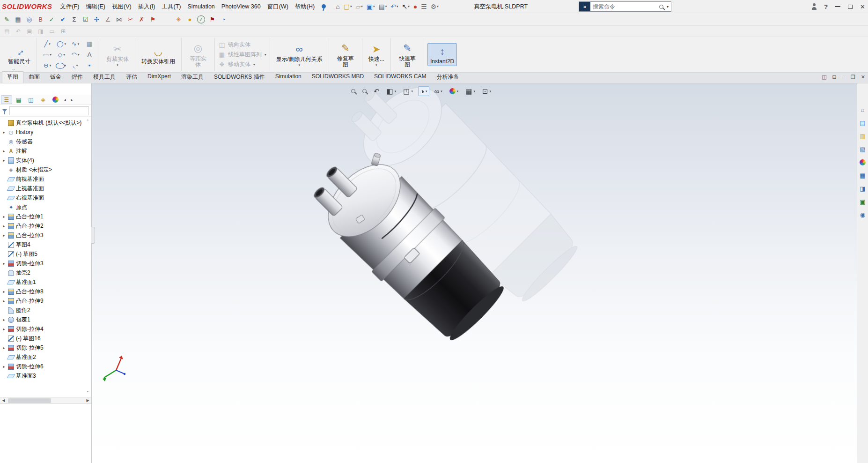 The image size is (868, 463). What do you see at coordinates (863, 215) in the screenshot?
I see `forum-button: ◉` at bounding box center [863, 215].